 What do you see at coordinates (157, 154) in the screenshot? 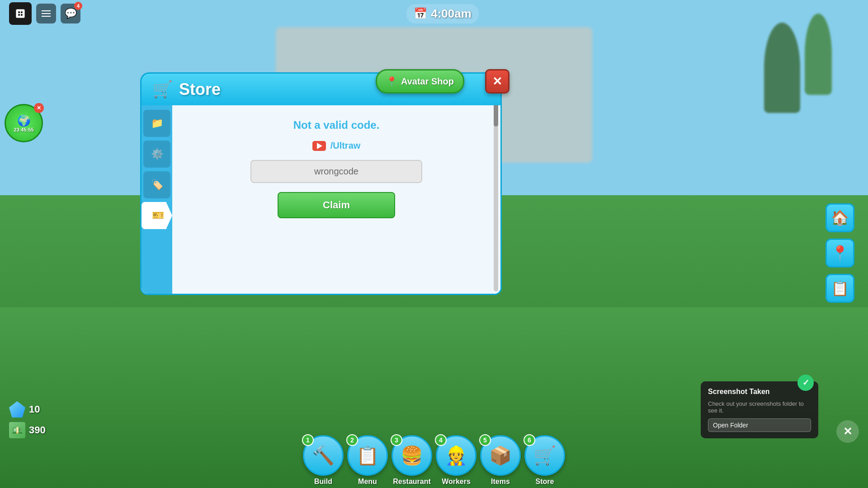
I see `store-tab-settings: ⚙️` at bounding box center [157, 154].